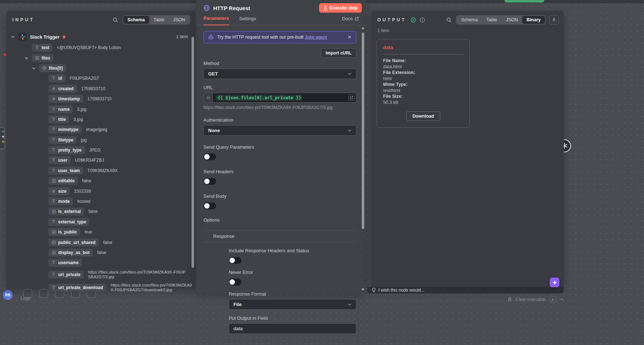  What do you see at coordinates (25, 298) in the screenshot?
I see `logs-button: Logs` at bounding box center [25, 298].